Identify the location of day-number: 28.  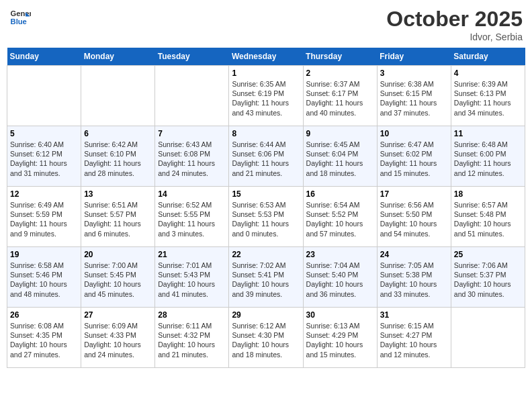
(192, 315).